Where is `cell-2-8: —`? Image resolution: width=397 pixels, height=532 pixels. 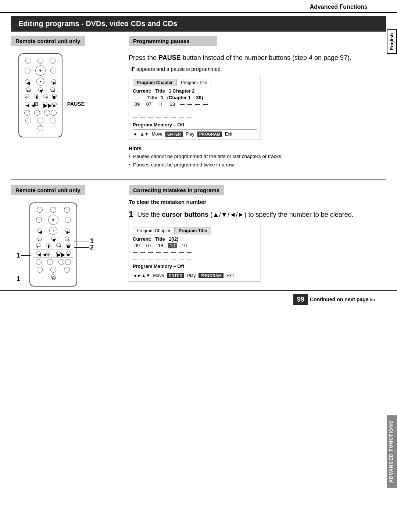
cell-2-8: — is located at coordinates (189, 111).